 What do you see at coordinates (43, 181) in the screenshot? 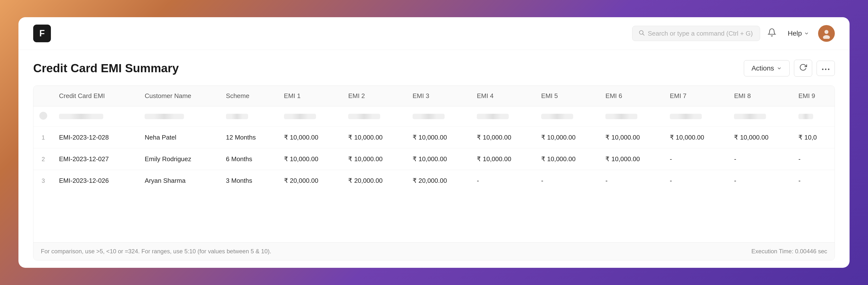
I see `row-number: 3` at bounding box center [43, 181].